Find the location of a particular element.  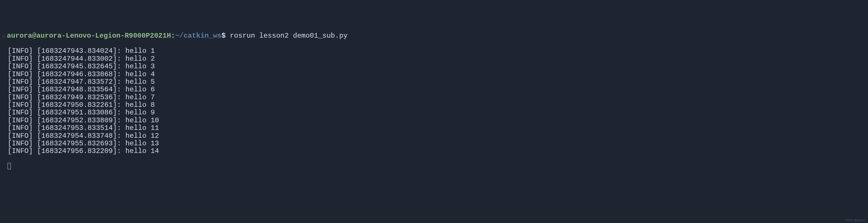

log-line: [INFO] [1683247952.833809]: hello 10 is located at coordinates (434, 121).